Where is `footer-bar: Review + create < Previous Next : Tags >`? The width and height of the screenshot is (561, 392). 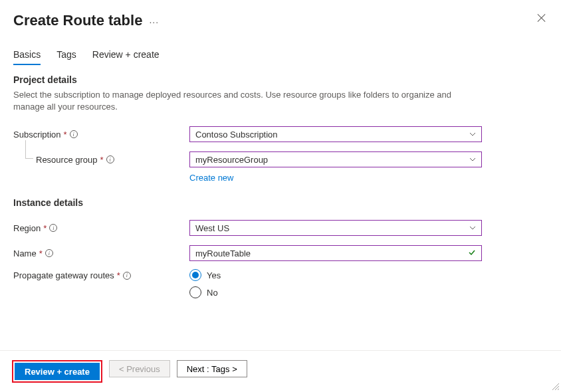
footer-bar: Review + create < Previous Next : Tags > is located at coordinates (280, 367).